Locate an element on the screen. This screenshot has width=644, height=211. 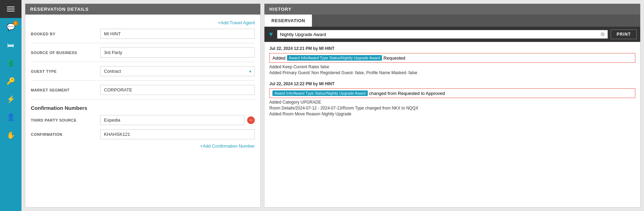
history-entry-2-tag: Award Info/Award Type Status/Nightly Upg… is located at coordinates (320, 93).